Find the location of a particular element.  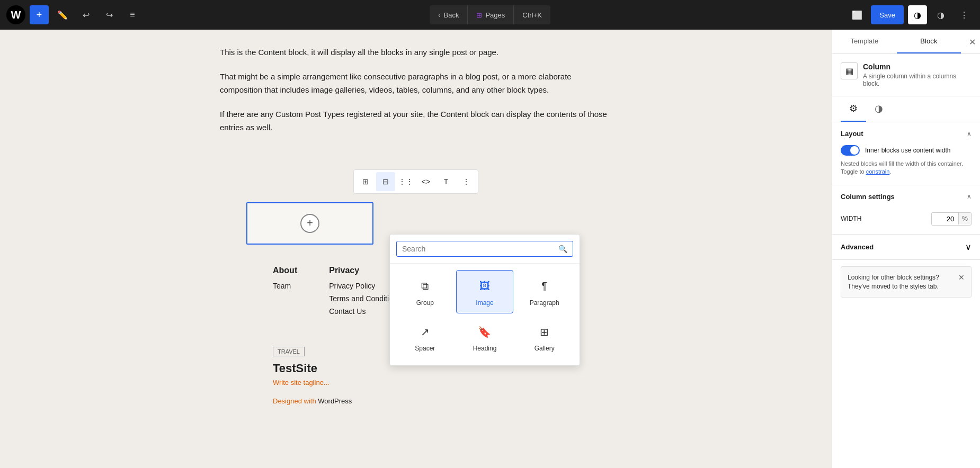

back-button: ‹ Back is located at coordinates (449, 15).